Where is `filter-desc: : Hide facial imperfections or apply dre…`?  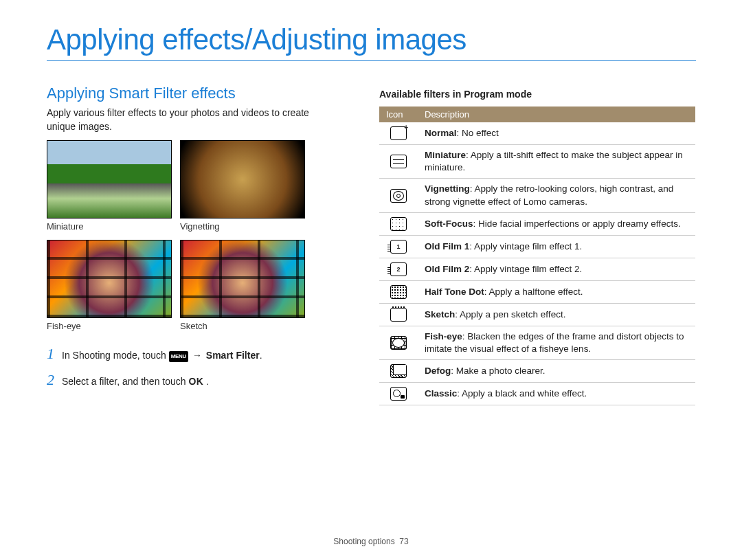 filter-desc: : Hide facial imperfections or apply dre… is located at coordinates (577, 224).